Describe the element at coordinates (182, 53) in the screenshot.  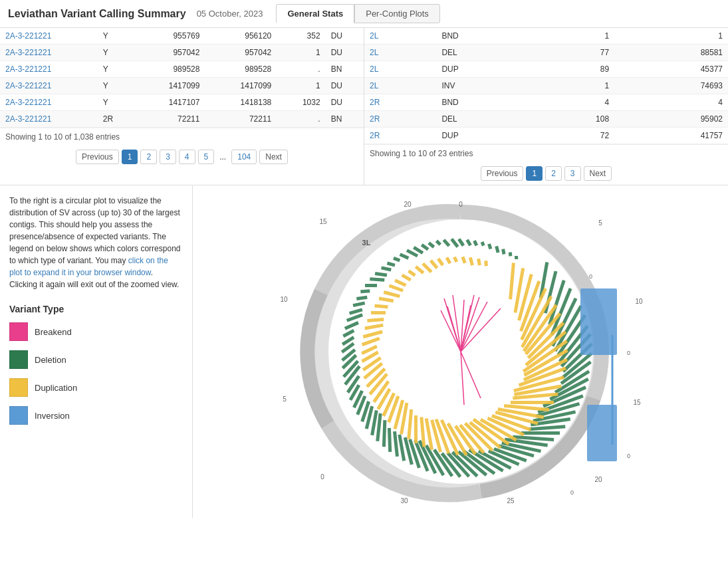
I see `table-row: 2A-3-221221 Y 957042 957042 1 DU` at that location.